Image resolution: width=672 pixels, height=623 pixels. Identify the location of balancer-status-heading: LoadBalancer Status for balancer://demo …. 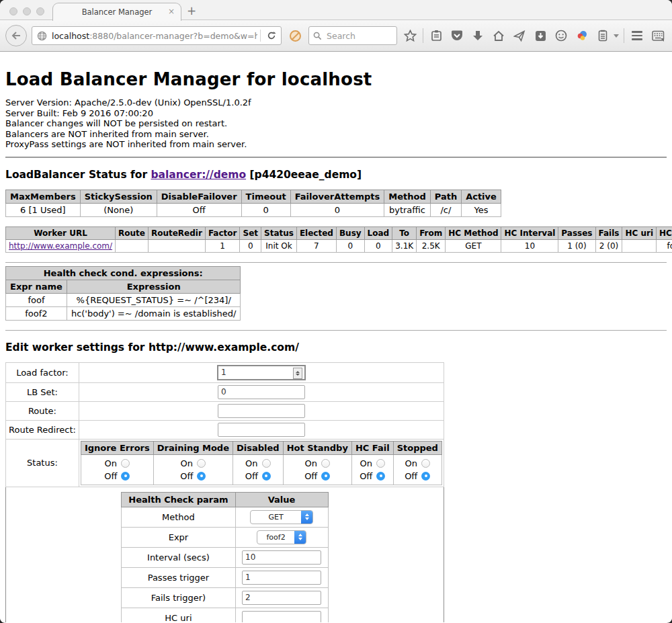
(336, 175).